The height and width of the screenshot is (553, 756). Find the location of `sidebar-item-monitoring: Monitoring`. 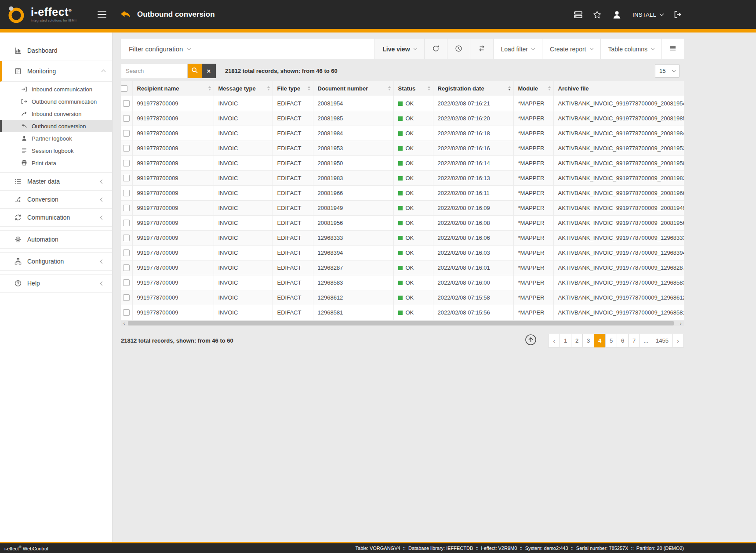

sidebar-item-monitoring: Monitoring is located at coordinates (56, 71).